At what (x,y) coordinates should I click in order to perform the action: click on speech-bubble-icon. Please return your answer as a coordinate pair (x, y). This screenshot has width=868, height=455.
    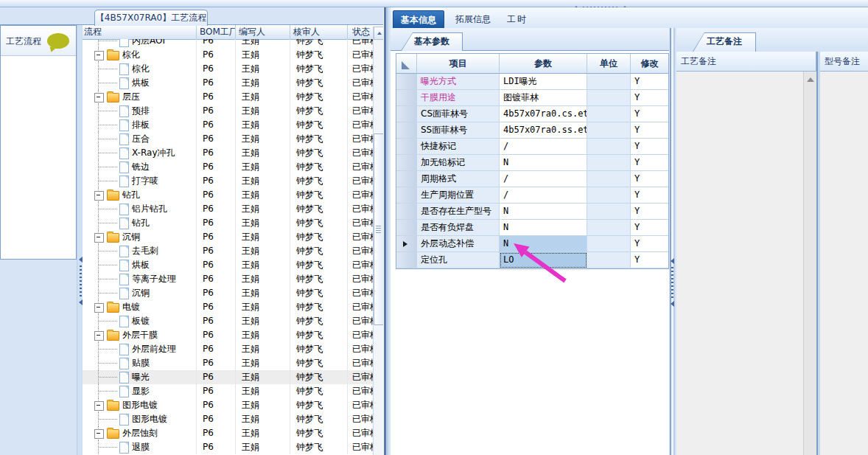
    Looking at the image, I should click on (58, 41).